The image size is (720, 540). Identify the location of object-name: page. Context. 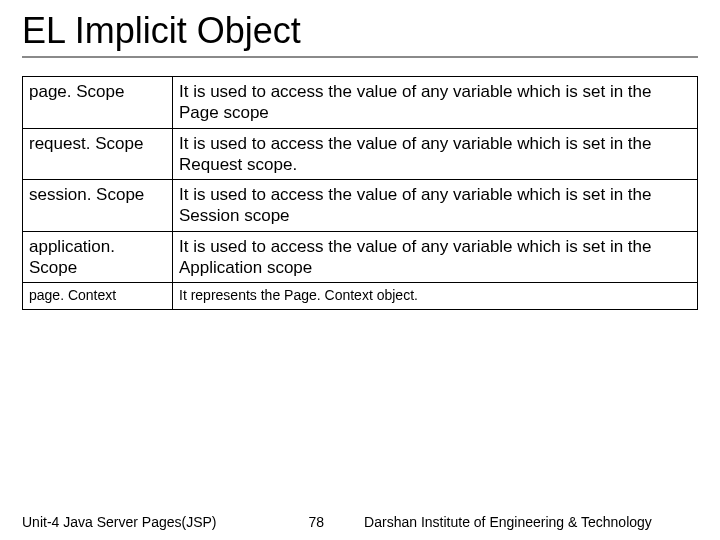
(98, 296).